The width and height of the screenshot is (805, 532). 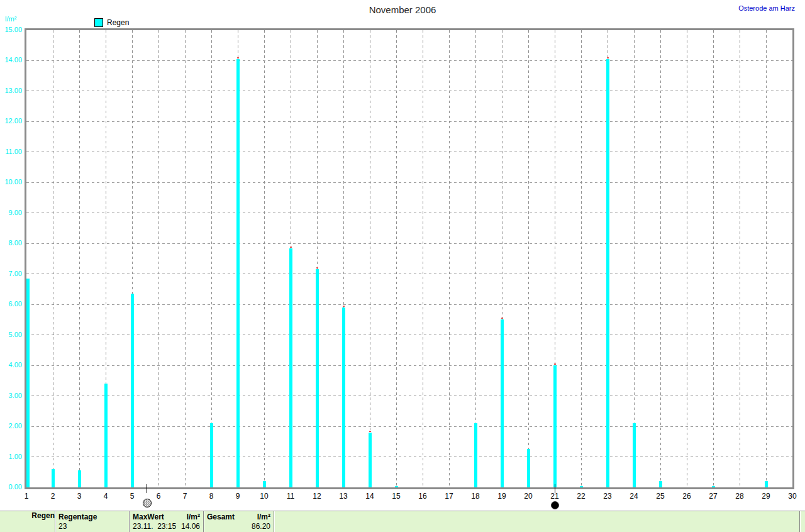 What do you see at coordinates (11, 396) in the screenshot?
I see `y-tick-label: 3.00` at bounding box center [11, 396].